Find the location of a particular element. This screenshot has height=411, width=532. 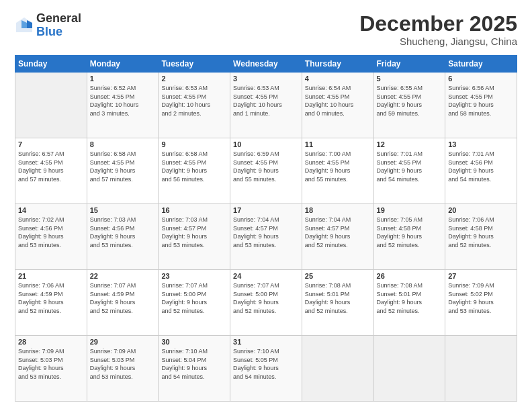

day-cell: 2Sunrise: 6:53 AM Sunset: 4:55 PM Daylig… is located at coordinates (195, 105).